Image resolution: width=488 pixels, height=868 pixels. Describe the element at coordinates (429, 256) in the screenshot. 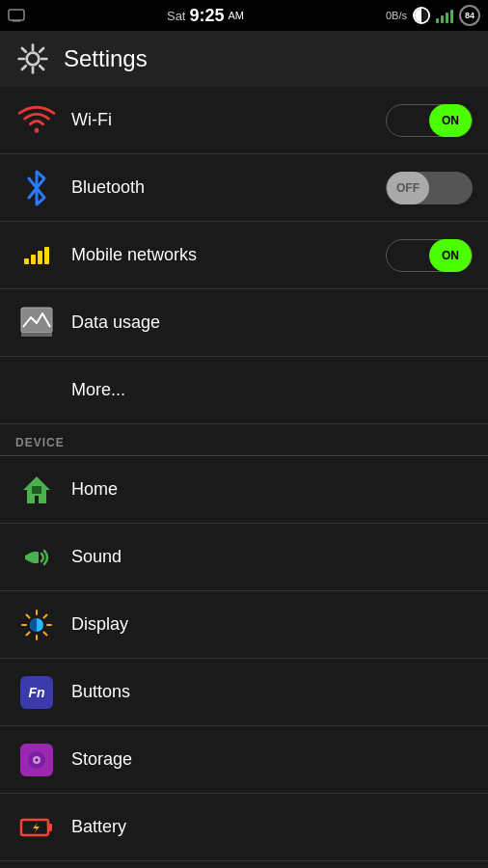

I see `mobile-networks-toggle: ON` at that location.